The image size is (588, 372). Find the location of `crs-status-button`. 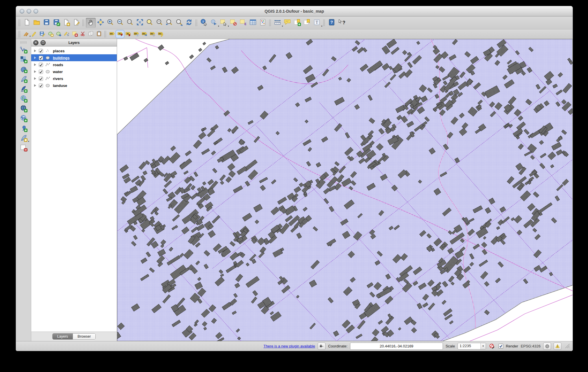

crs-status-button is located at coordinates (547, 346).